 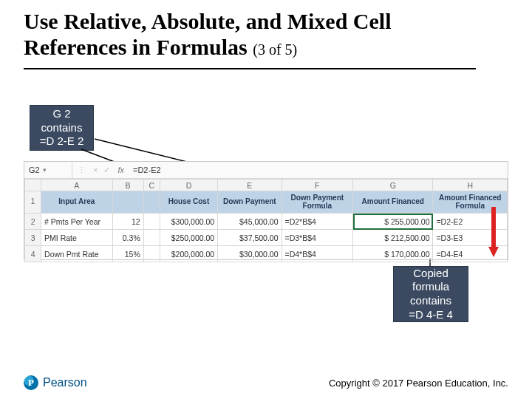 What do you see at coordinates (188, 238) in the screenshot?
I see `cell: $250,000.00` at bounding box center [188, 238].